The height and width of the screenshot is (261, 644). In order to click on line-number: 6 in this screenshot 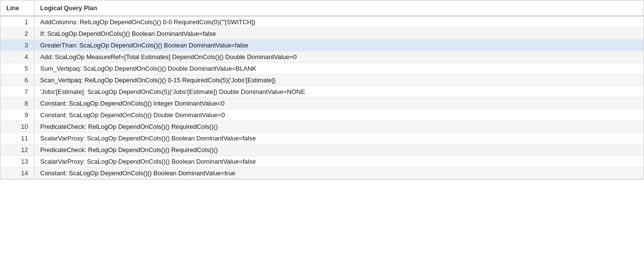, I will do `click(17, 80)`.